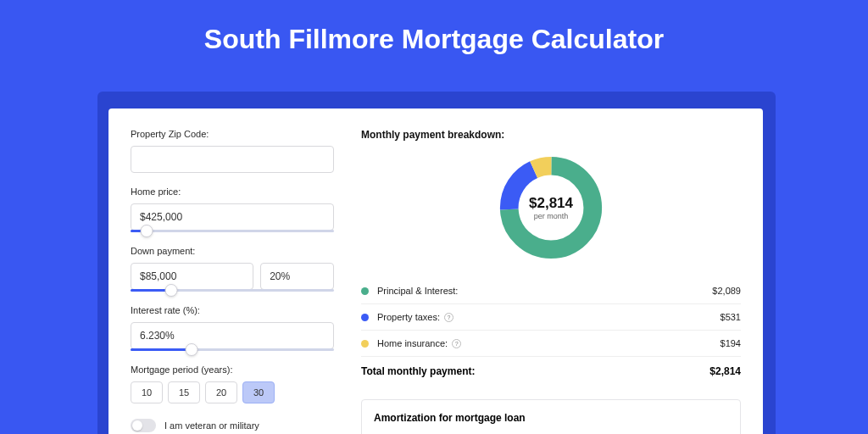  Describe the element at coordinates (551, 216) in the screenshot. I see `donut-center-sub: per month` at that location.